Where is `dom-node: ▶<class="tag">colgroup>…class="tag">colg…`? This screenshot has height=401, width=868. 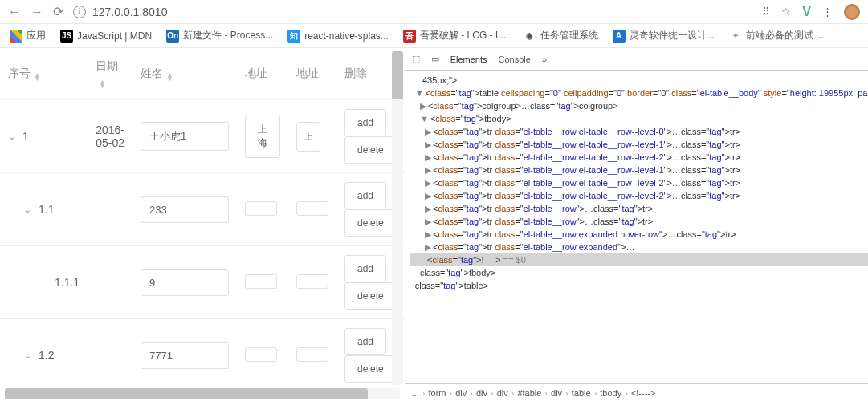 dom-node: ▶<class="tag">colgroup>…class="tag">colg… is located at coordinates (639, 106).